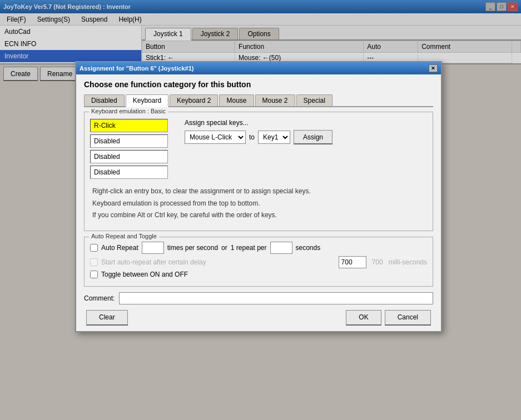 The width and height of the screenshot is (521, 420). Describe the element at coordinates (107, 318) in the screenshot. I see `clear-button: Clear` at that location.